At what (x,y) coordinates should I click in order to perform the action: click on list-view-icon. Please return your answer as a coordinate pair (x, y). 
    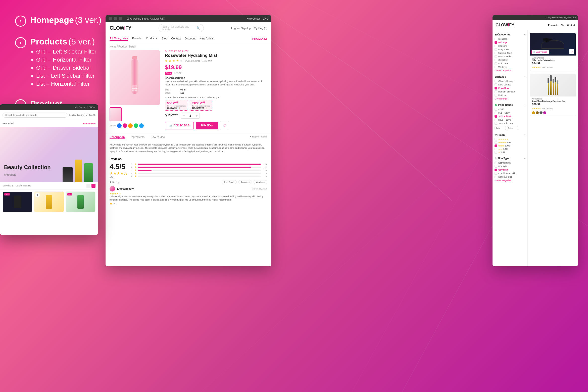
    Looking at the image, I should click on (88, 186).